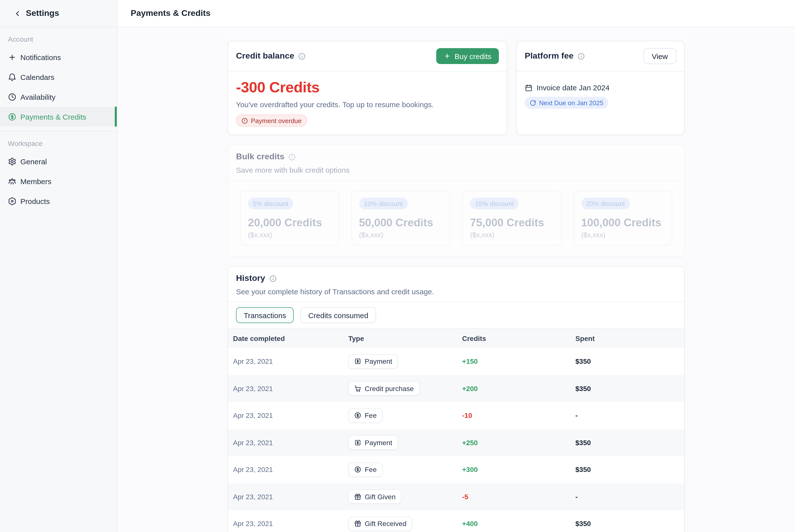  I want to click on column-type: Type, so click(405, 338).